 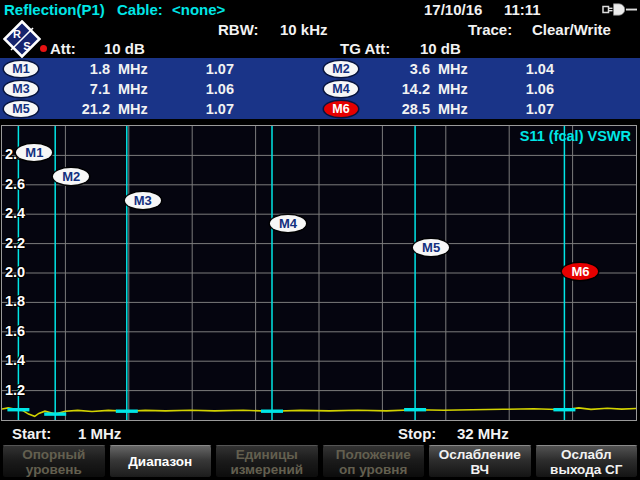 What do you see at coordinates (198, 10) in the screenshot?
I see `cable-value: <none>` at bounding box center [198, 10].